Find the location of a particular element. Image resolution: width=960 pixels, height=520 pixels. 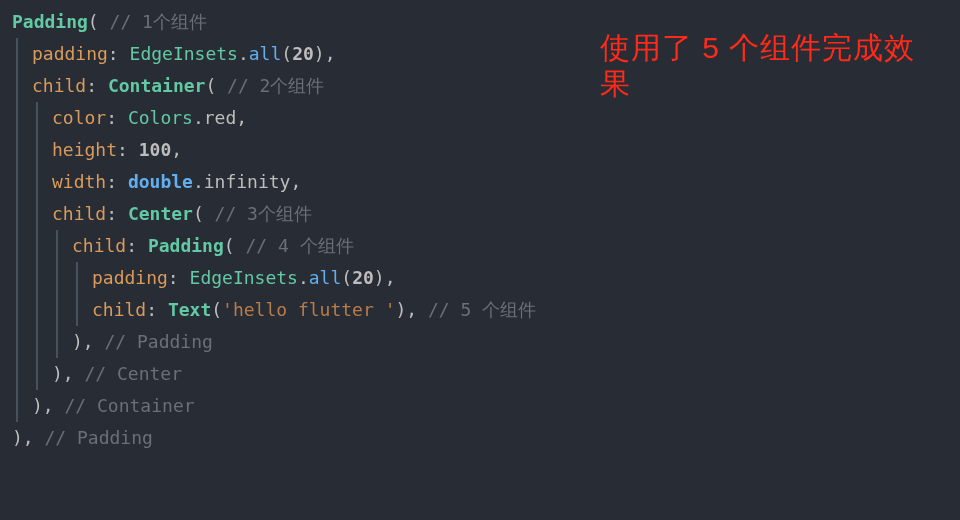

code-token: // Container is located at coordinates (130, 406).